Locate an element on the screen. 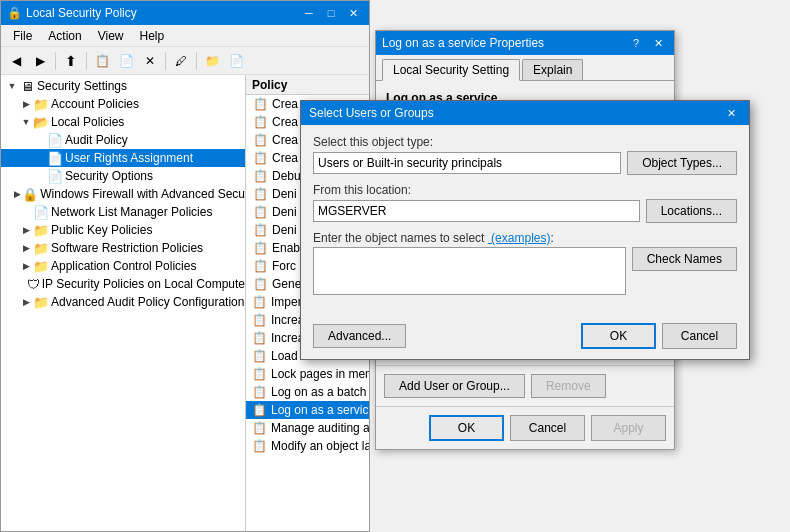 The width and height of the screenshot is (790, 532). toolbar: ◀ ▶ ⬆ 📋 📄 ✕ 🖊 📁 📄 is located at coordinates (185, 61).